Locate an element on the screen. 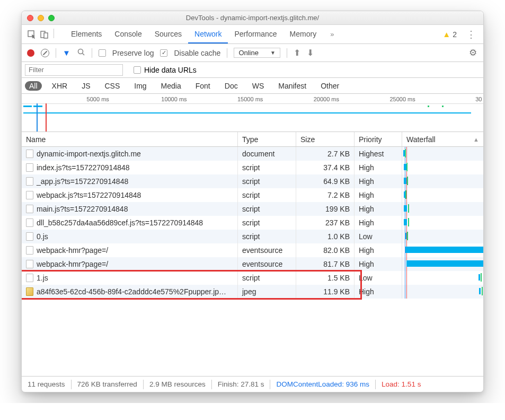 This screenshot has height=420, width=505. tab-elements: Elements is located at coordinates (86, 34).